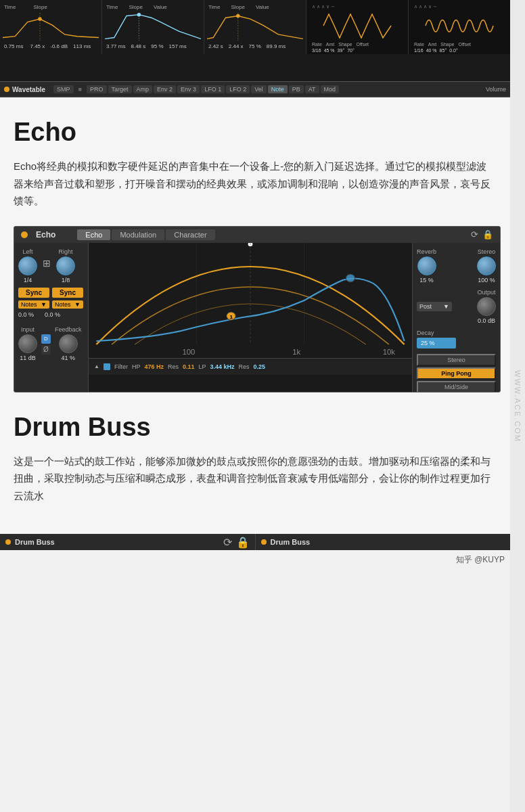 This screenshot has height=812, width=525. Describe the element at coordinates (69, 358) in the screenshot. I see `echo-feedback-value: 41 %` at that location.